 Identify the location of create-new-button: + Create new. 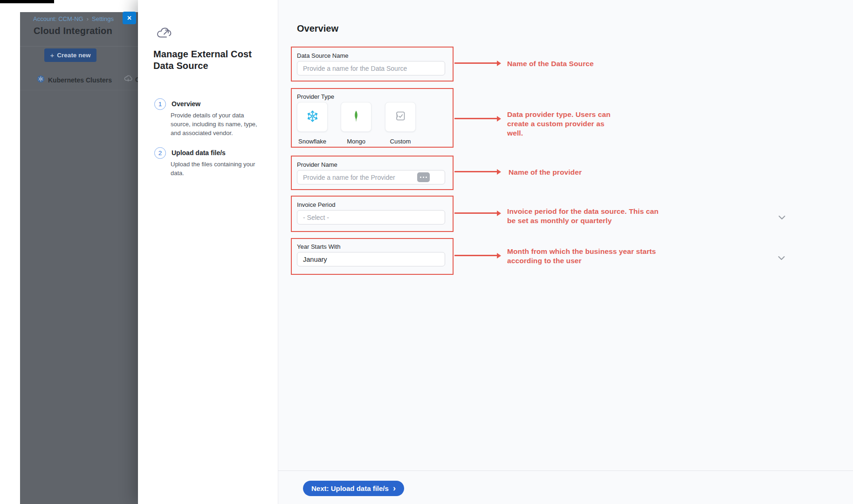
(70, 55).